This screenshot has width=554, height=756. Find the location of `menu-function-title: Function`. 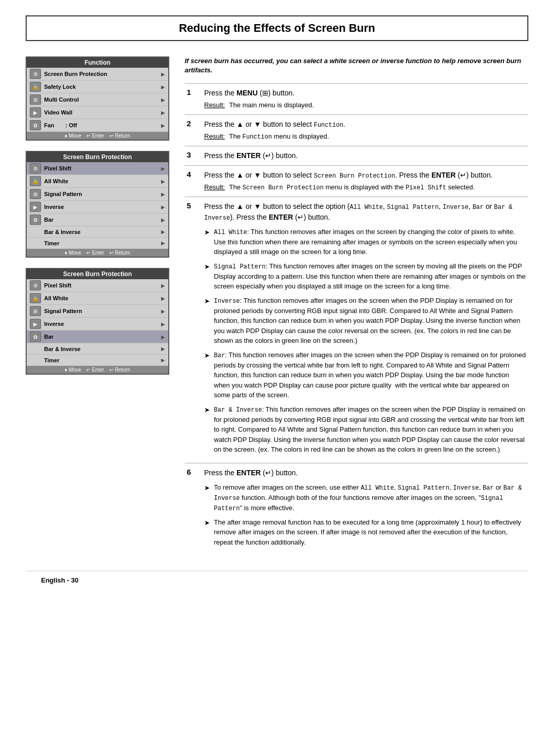

menu-function-title: Function is located at coordinates (97, 63).